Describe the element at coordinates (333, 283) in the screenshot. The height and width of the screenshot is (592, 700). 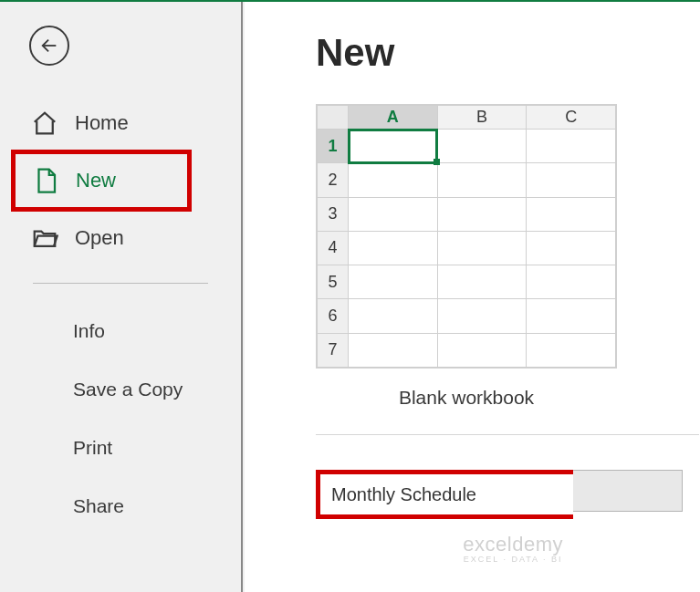
I see `row-header: 5` at that location.